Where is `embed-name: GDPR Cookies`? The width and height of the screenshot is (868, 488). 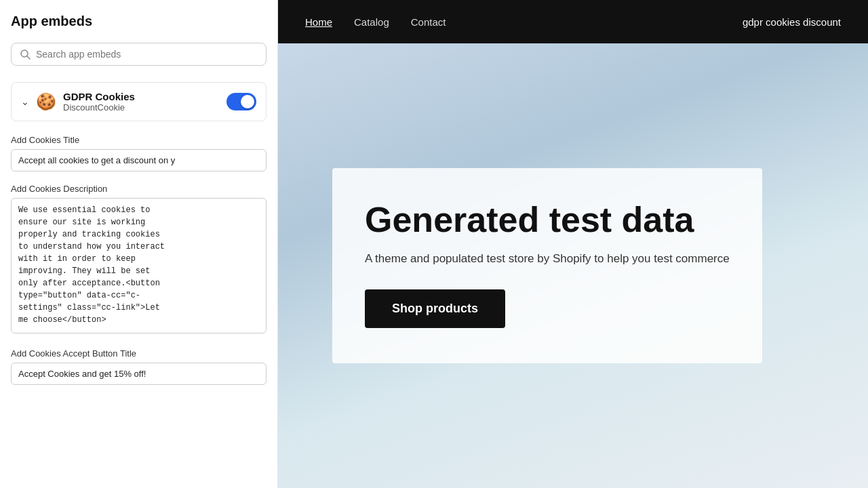
embed-name: GDPR Cookies is located at coordinates (141, 96).